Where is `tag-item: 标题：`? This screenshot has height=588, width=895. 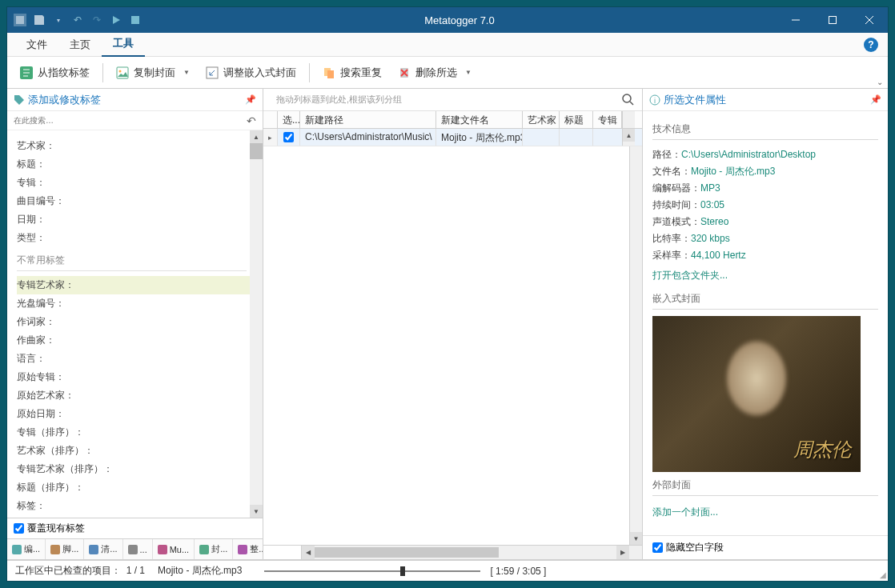 tag-item: 标题： is located at coordinates (139, 165).